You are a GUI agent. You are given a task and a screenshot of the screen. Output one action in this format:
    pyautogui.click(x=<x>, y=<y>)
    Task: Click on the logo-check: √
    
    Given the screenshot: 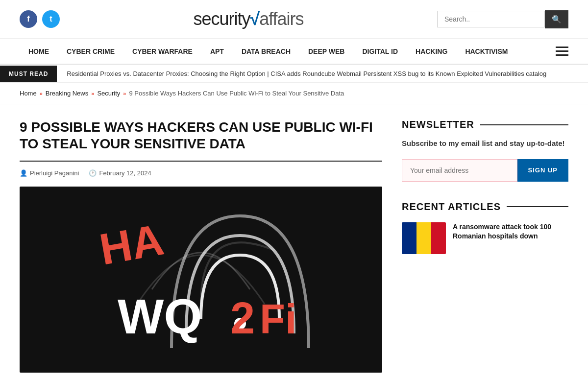 What is the action you would take?
    pyautogui.click(x=255, y=19)
    